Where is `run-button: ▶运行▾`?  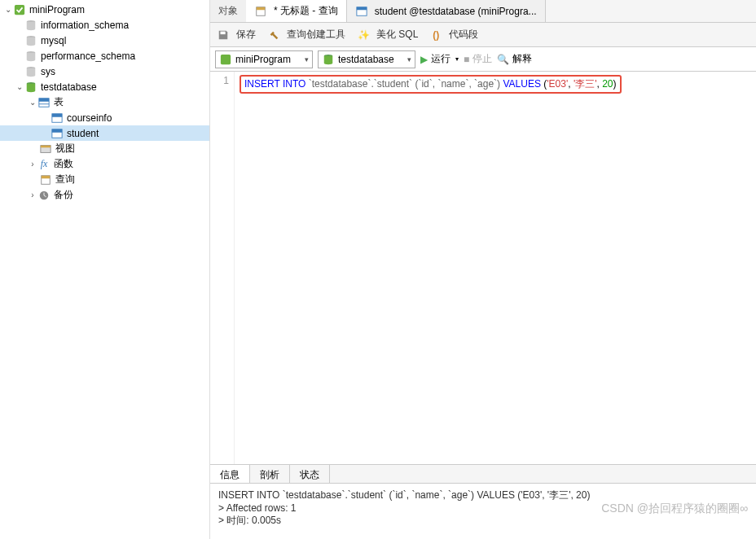
run-button: ▶运行▾ is located at coordinates (440, 59).